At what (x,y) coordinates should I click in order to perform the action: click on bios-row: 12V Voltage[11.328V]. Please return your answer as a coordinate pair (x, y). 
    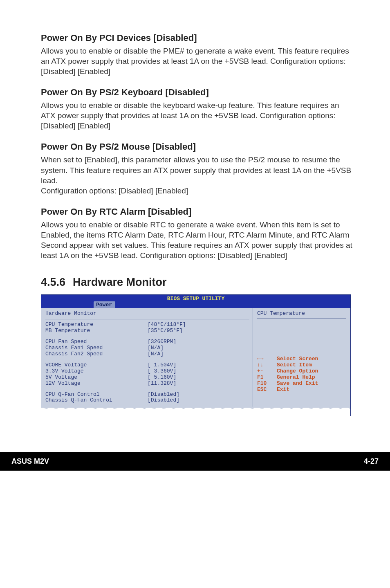
    Looking at the image, I should click on (147, 384).